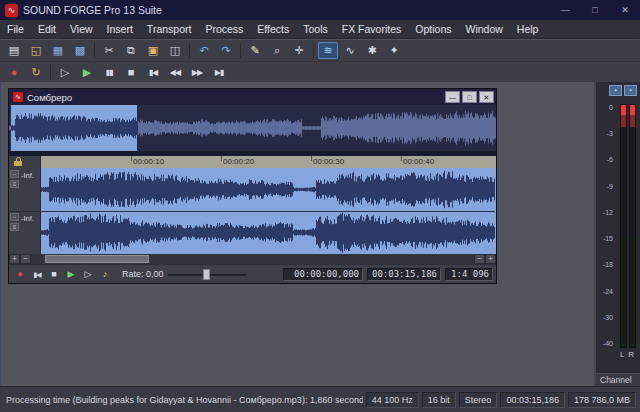 Image resolution: width=640 pixels, height=412 pixels. What do you see at coordinates (625, 10) in the screenshot?
I see `close-button: ✕` at bounding box center [625, 10].